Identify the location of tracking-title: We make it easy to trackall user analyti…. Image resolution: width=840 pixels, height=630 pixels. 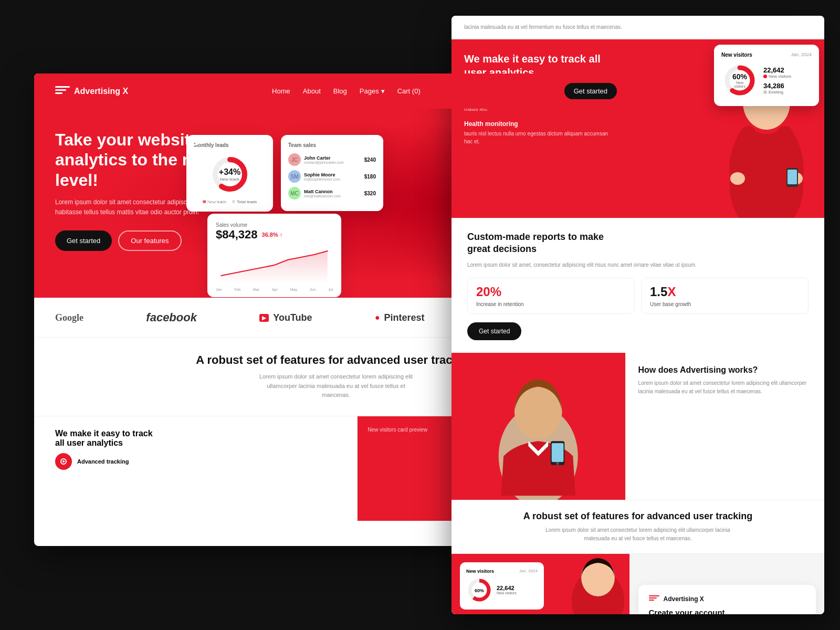
(195, 438).